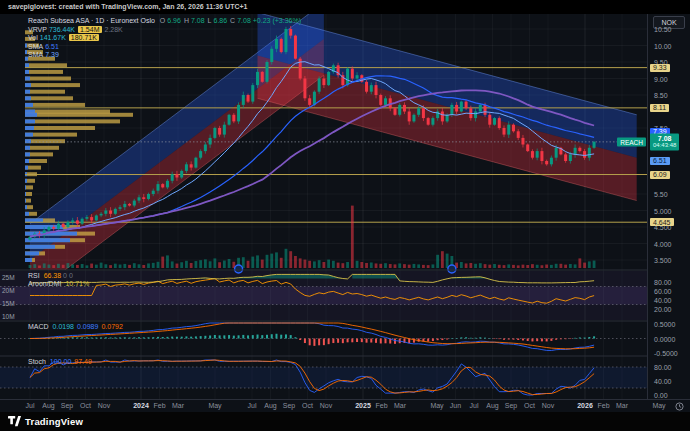 The height and width of the screenshot is (431, 690). Describe the element at coordinates (52, 46) in the screenshot. I see `legend-row-value: 6.51` at that location.